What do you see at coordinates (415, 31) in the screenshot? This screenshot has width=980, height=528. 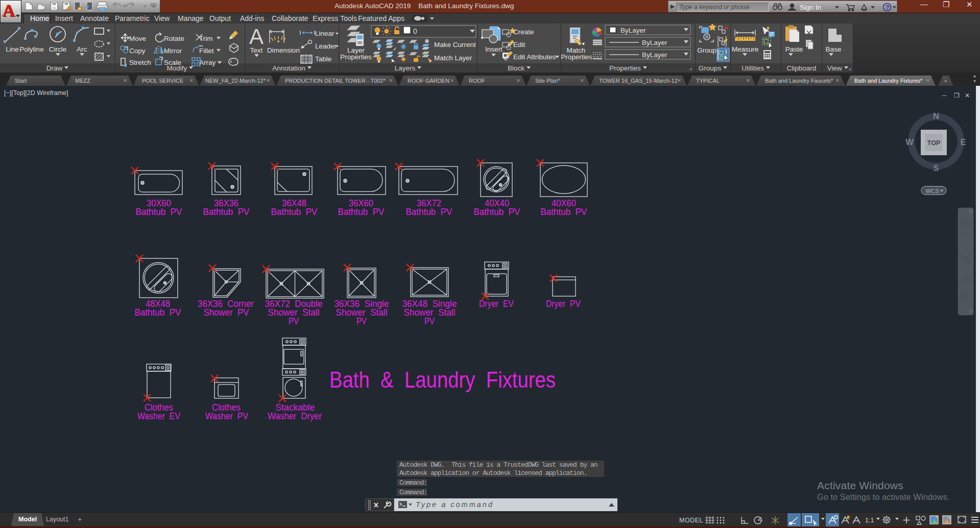 I see `svg-text: 0` at bounding box center [415, 31].